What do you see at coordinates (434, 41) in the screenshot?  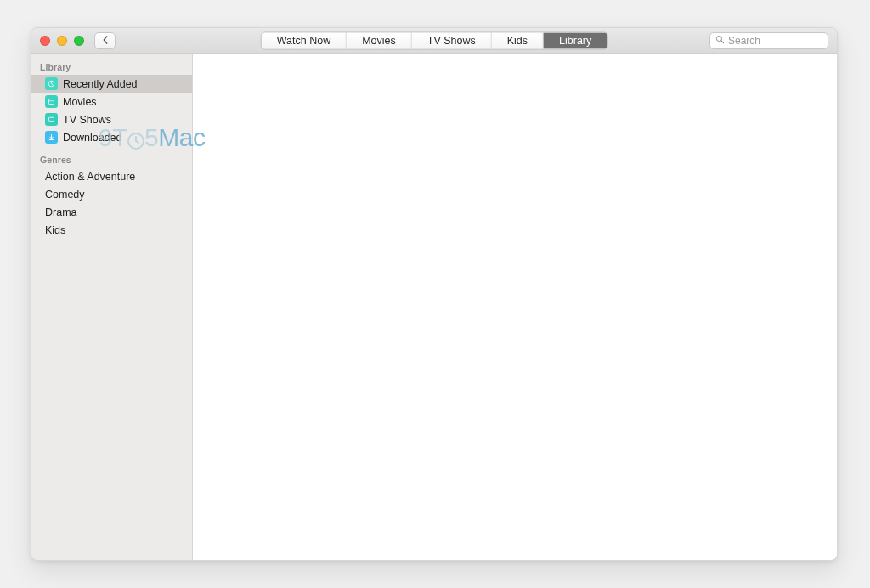 I see `titlebar: Watch Now Movies TV Shows Kids Library` at bounding box center [434, 41].